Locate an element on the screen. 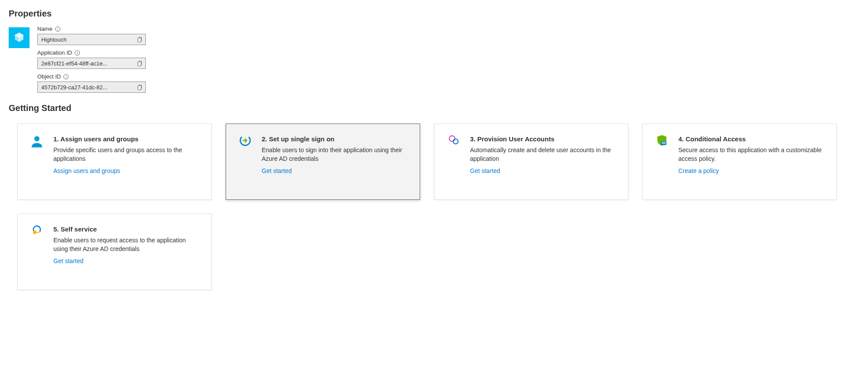 This screenshot has height=365, width=868. getting-started-heading: Getting Started is located at coordinates (434, 108).